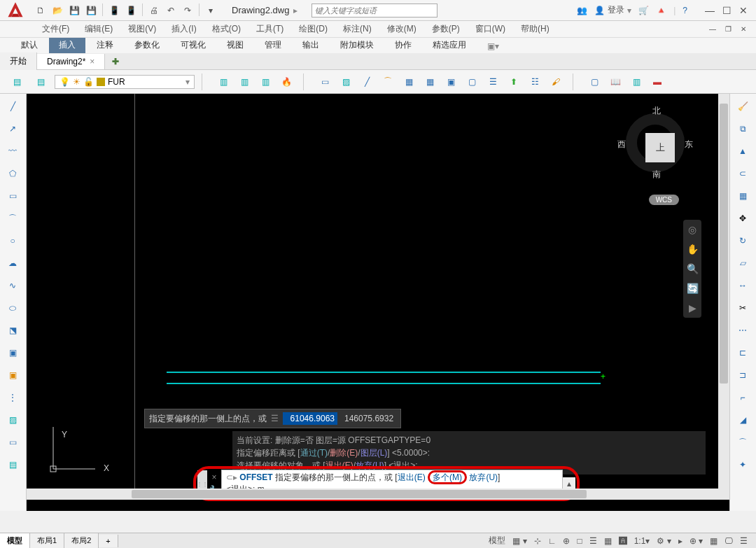 Image resolution: width=756 pixels, height=548 pixels. I want to click on tool-up-icon: ⬆, so click(514, 82).